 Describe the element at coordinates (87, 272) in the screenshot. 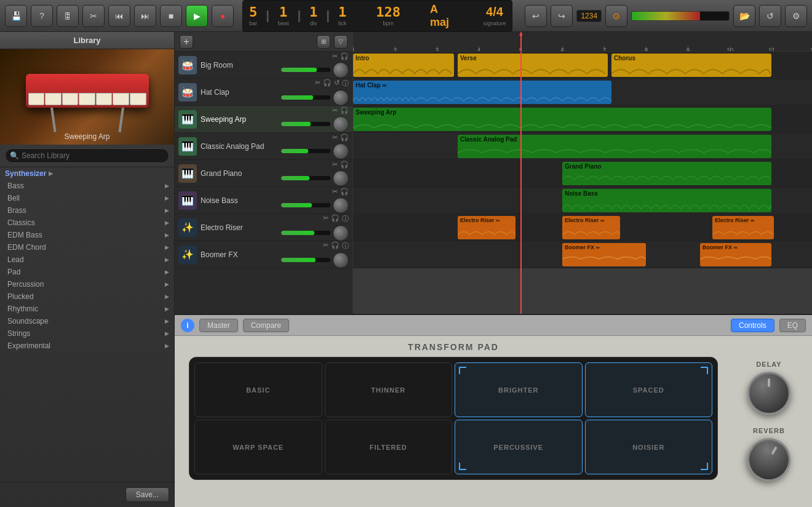

I see `sidebar-item-pad: Pad ▶` at that location.